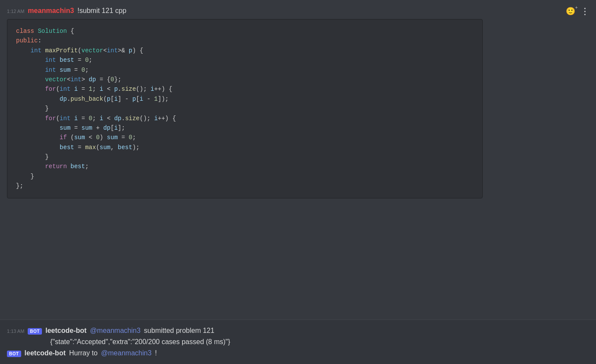 This screenshot has height=364, width=596. What do you see at coordinates (14, 354) in the screenshot?
I see `bot-badge-2: BOT` at bounding box center [14, 354].